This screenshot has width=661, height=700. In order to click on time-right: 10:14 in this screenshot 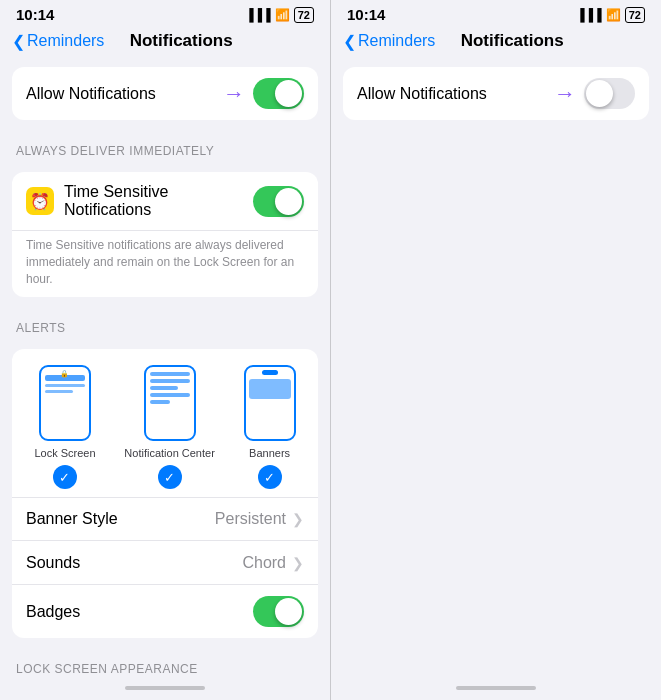, I will do `click(366, 14)`.